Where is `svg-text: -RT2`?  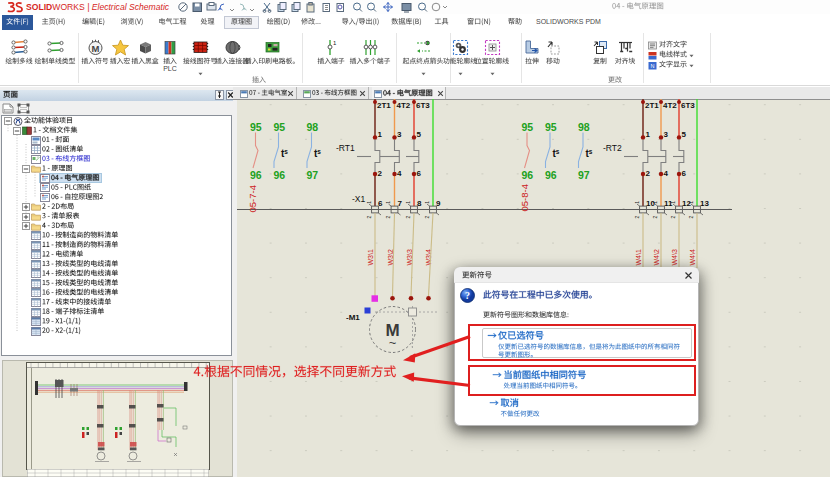
svg-text: -RT2 is located at coordinates (612, 148).